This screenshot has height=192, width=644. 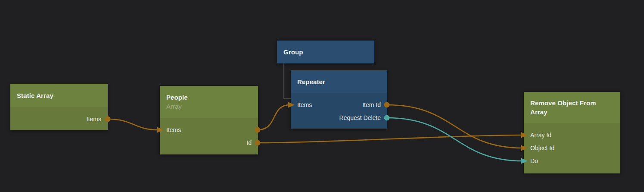 I want to click on node-subtitle: Array, so click(x=202, y=106).